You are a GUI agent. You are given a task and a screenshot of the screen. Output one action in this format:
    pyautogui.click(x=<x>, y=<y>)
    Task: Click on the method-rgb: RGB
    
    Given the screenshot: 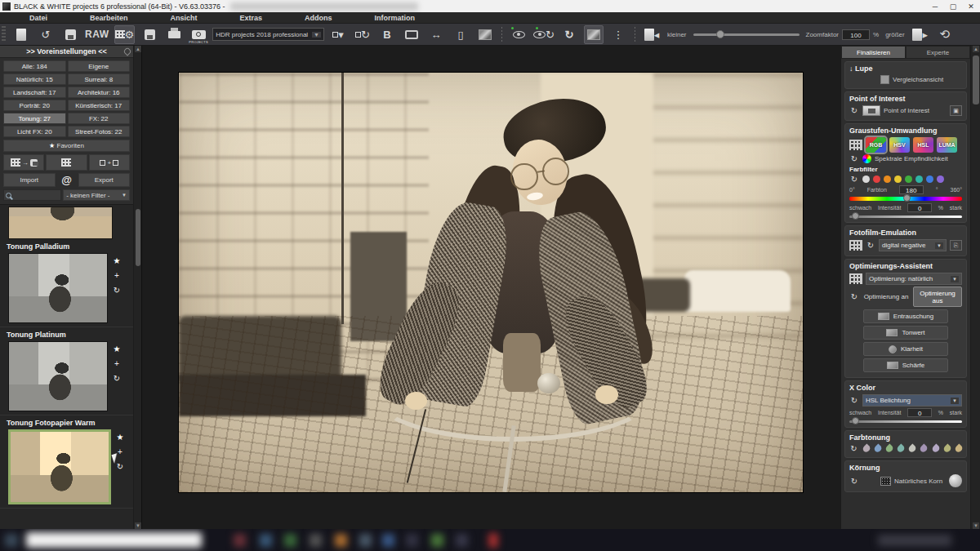 What is the action you would take?
    pyautogui.click(x=875, y=145)
    